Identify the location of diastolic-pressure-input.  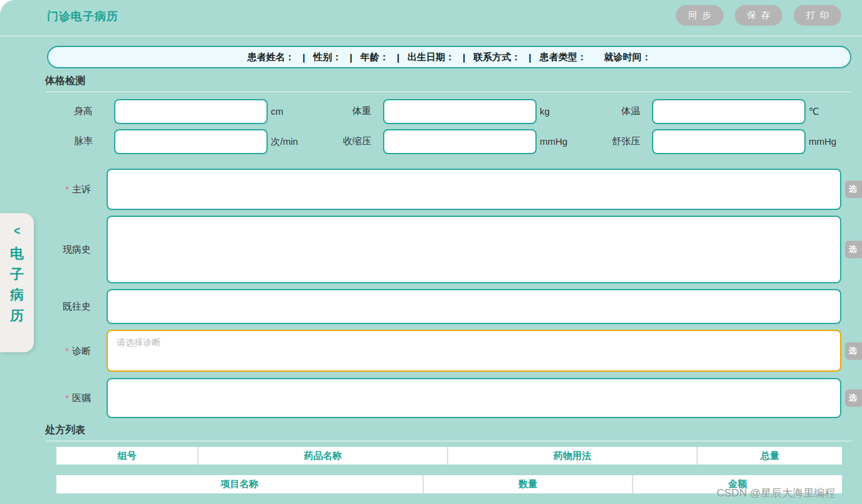
(728, 142).